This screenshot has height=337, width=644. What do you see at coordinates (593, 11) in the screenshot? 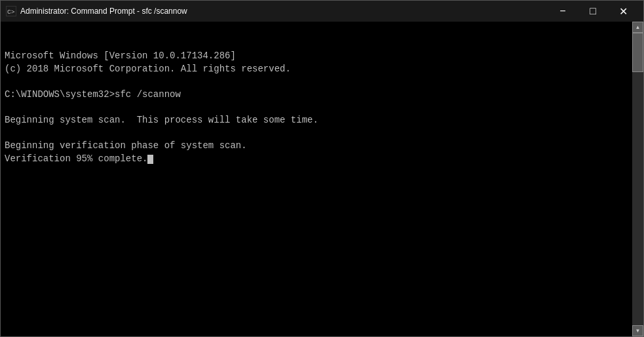
I see `window-controls: − □ ✕` at bounding box center [593, 11].